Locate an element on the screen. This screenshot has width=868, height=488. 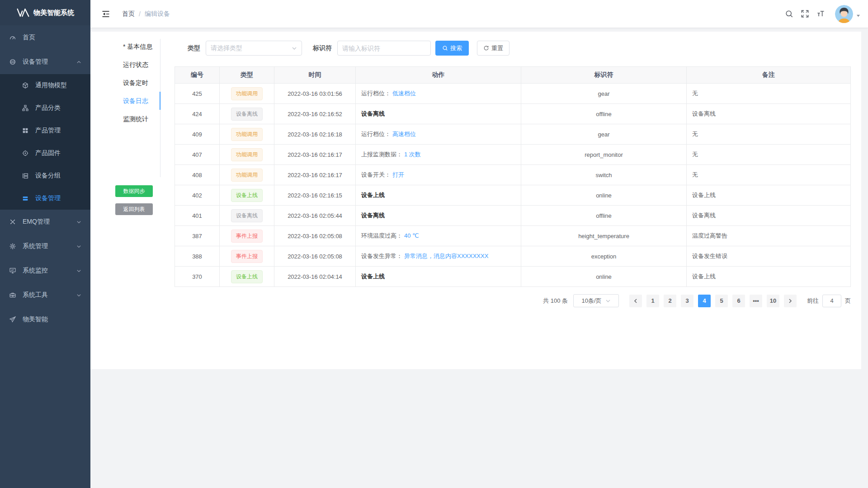
sidebar-item-product-category: 产品分类 is located at coordinates (45, 108).